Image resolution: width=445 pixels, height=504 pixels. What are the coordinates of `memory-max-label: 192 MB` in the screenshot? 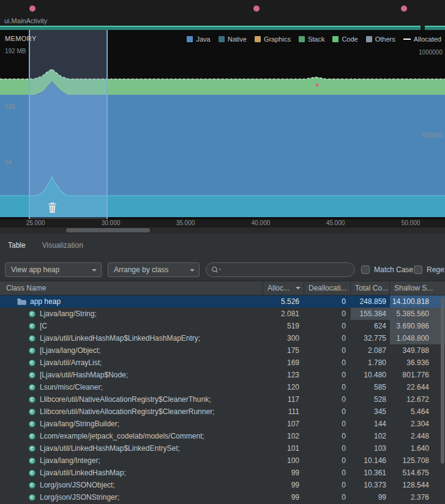 It's located at (15, 51).